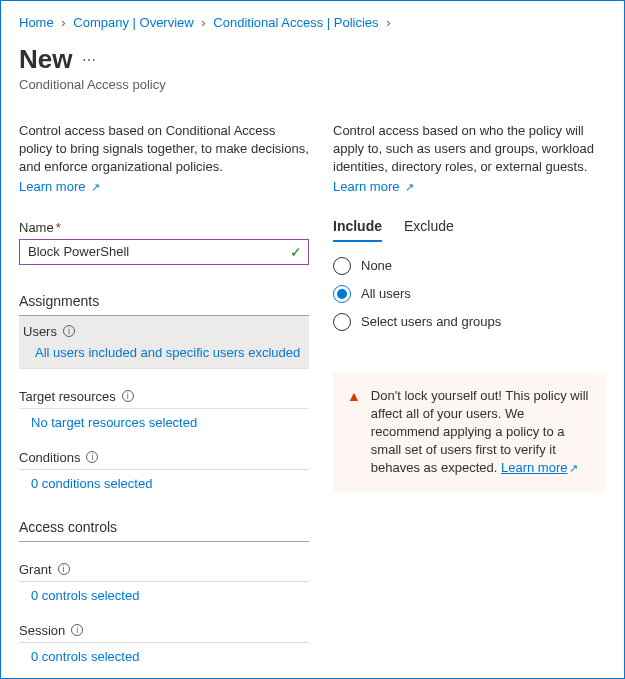 This screenshot has width=625, height=679. What do you see at coordinates (470, 230) in the screenshot?
I see `include-exclude-tabs: Include Exclude` at bounding box center [470, 230].